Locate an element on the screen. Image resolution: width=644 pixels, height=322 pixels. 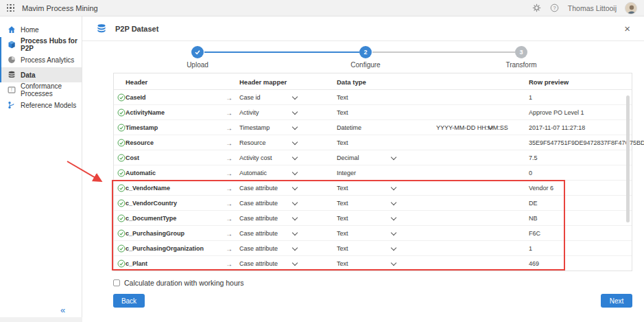
step-upload: Upload is located at coordinates (198, 58).